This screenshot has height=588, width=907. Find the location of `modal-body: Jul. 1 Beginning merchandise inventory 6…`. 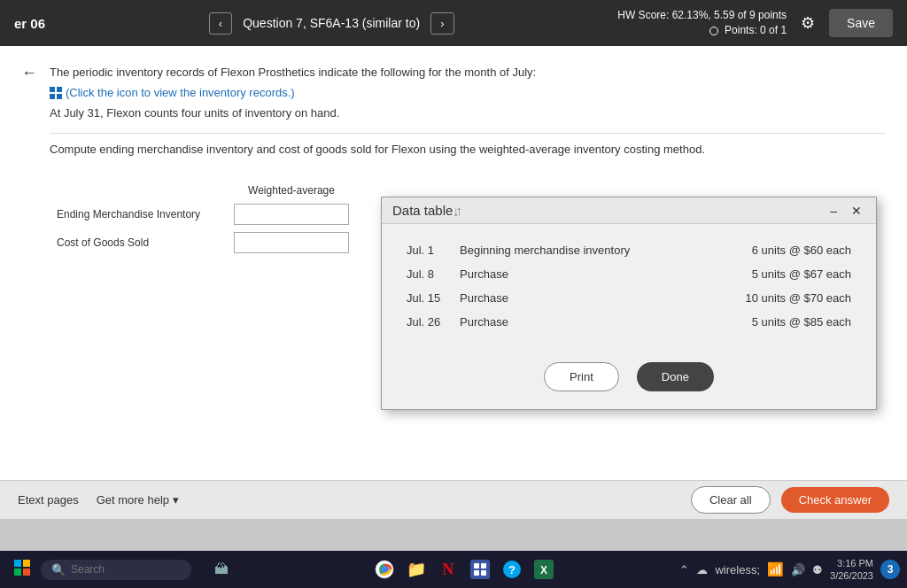

modal-body: Jul. 1 Beginning merchandise inventory 6… is located at coordinates (629, 286).